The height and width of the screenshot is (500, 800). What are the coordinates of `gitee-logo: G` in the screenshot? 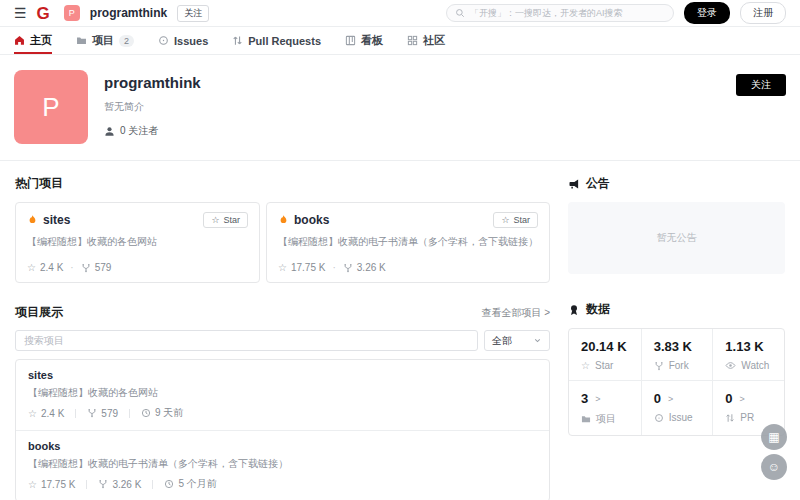 It's located at (44, 14).